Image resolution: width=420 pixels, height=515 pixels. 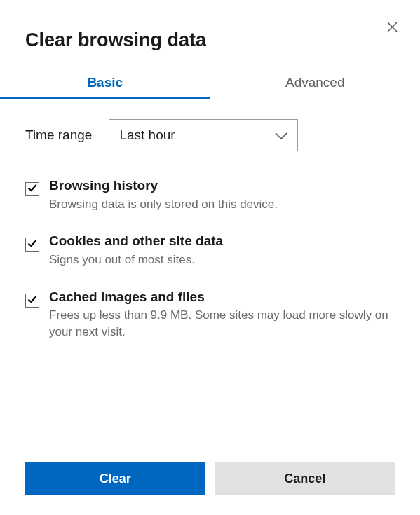 I want to click on option-cached-files: Cached images and files Frees up less th…, so click(x=210, y=314).